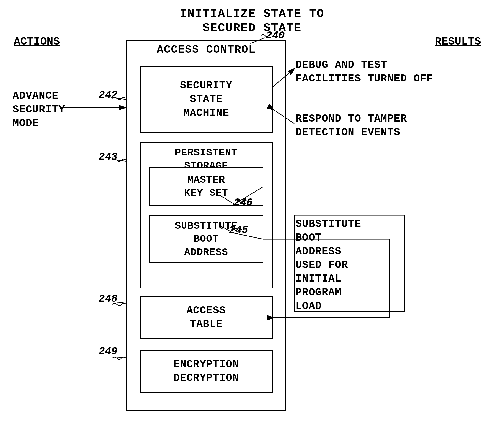  I want to click on results-label: RESULTS, so click(458, 42).